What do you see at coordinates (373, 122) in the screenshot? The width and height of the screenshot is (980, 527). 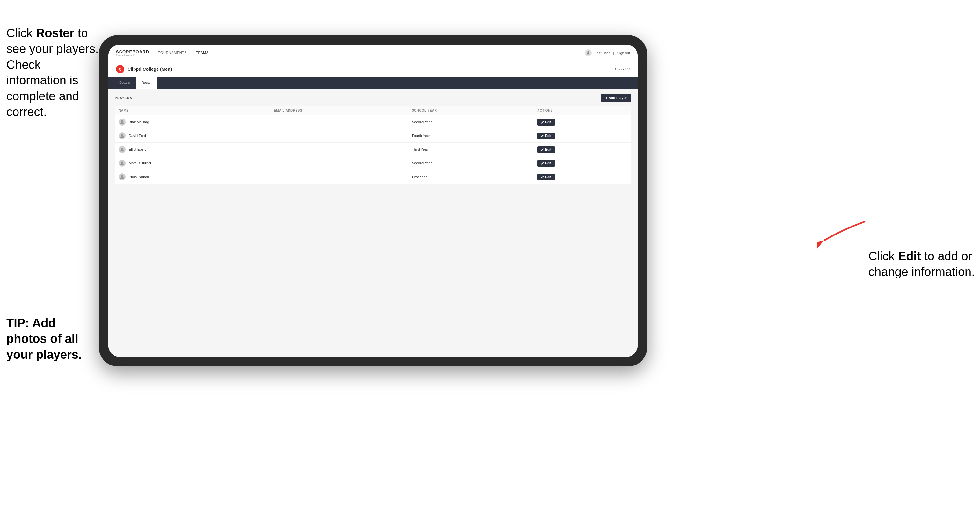 I see `table-row: Blair McHarg Second Year Edit` at bounding box center [373, 122].